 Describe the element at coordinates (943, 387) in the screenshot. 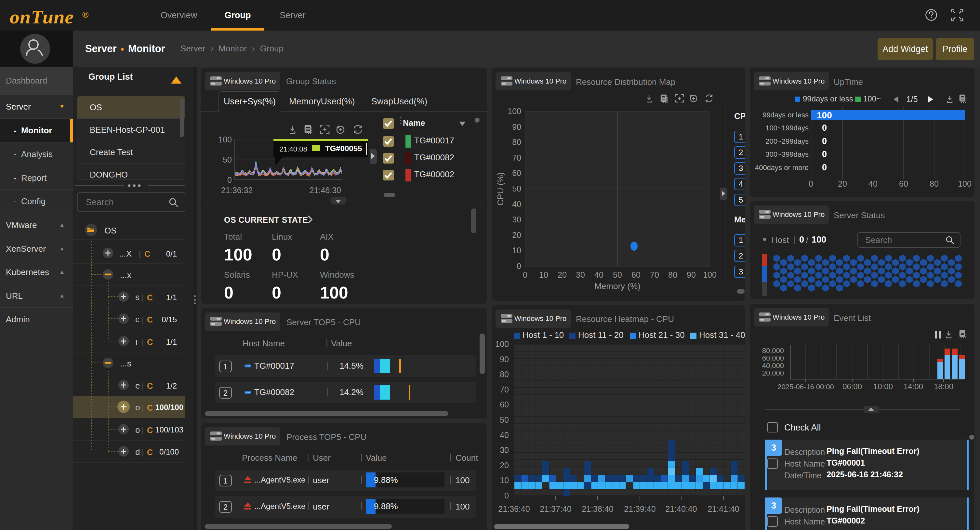

I see `svg-text: 18:00` at that location.